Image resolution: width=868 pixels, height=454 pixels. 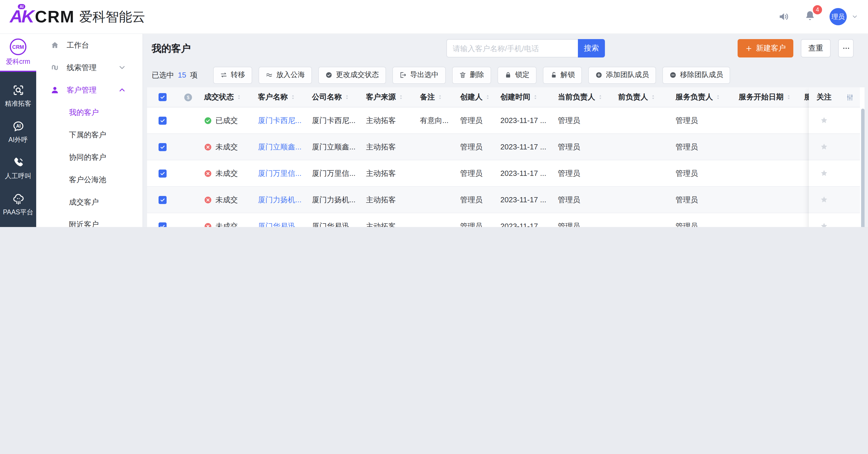 What do you see at coordinates (471, 75) in the screenshot?
I see `toolbar-button-trash: 删除` at bounding box center [471, 75].